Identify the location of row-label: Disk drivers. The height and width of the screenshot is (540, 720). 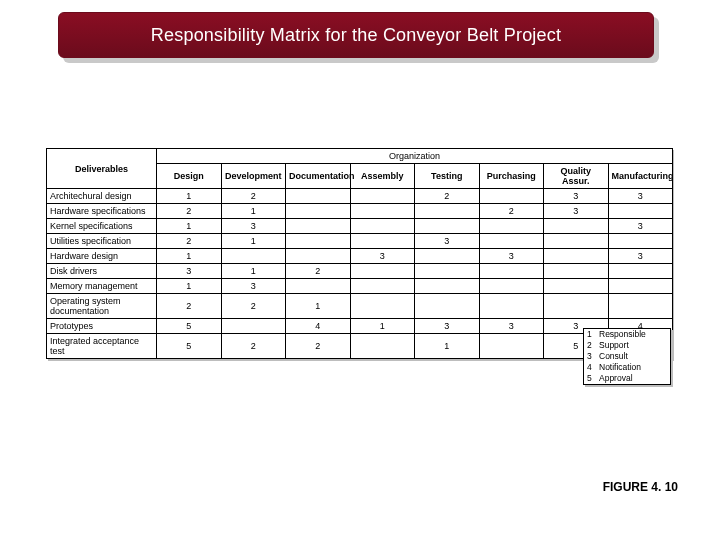
(102, 272).